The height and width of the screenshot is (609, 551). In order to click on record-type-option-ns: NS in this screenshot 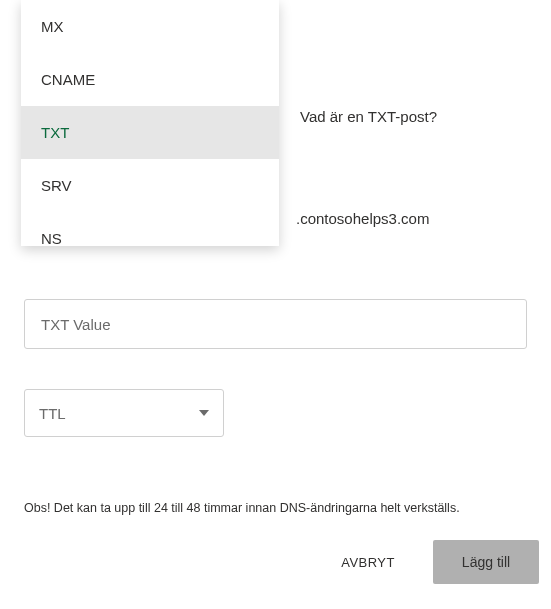, I will do `click(150, 229)`.